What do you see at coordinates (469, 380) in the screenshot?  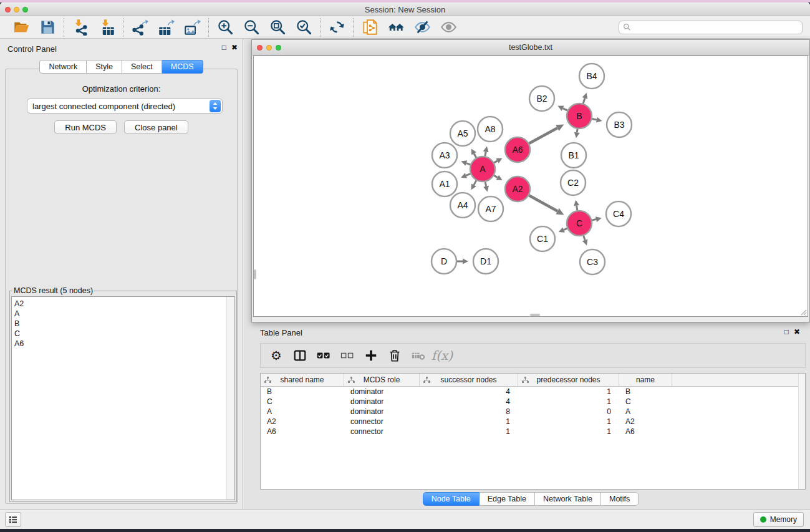 I see `column-header-successor-nodes: successor nodes` at bounding box center [469, 380].